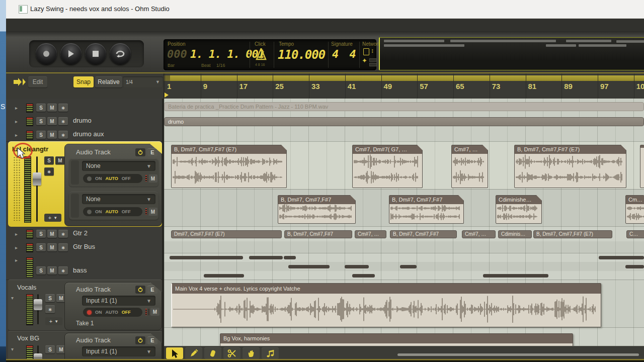  What do you see at coordinates (113, 178) in the screenshot?
I see `automation-mode-1: ON AUTO OFF` at bounding box center [113, 178].